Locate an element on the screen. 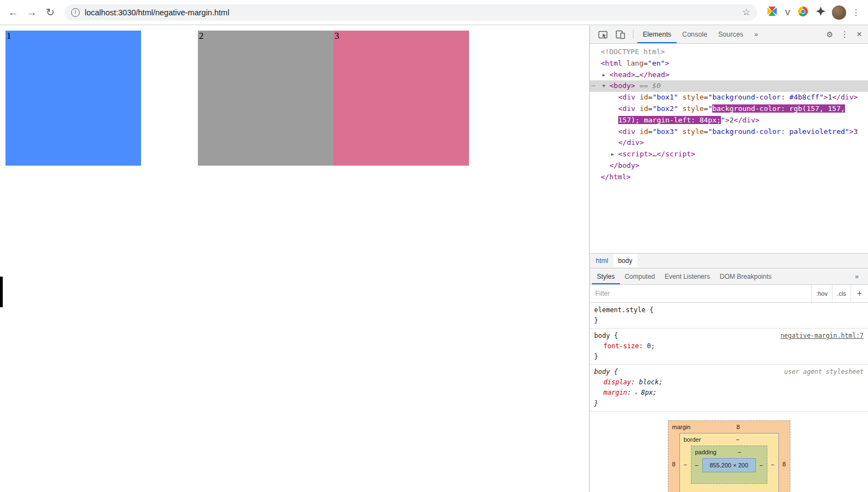 This screenshot has height=492, width=868. back-button: ← is located at coordinates (13, 12).